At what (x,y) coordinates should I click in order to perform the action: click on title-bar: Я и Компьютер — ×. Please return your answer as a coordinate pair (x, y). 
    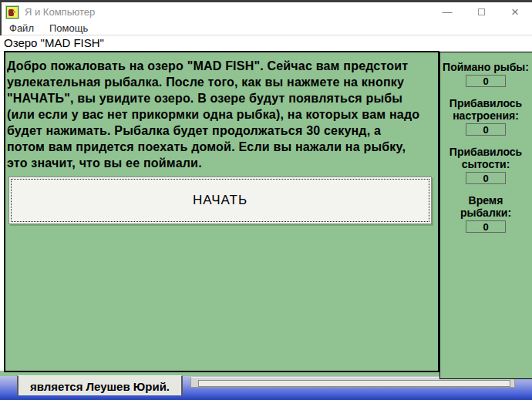
    Looking at the image, I should click on (267, 12).